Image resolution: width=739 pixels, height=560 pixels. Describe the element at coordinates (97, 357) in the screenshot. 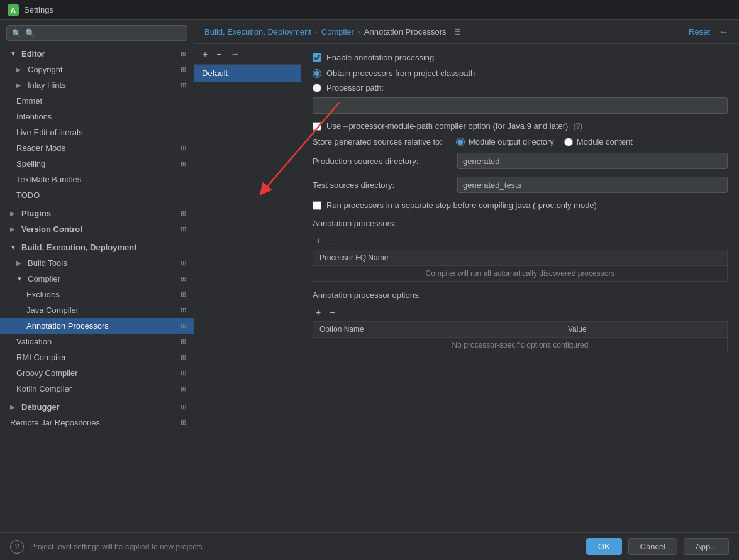

I see `sidebar-item-rmi-compiler: RMI Compiler ⊞` at that location.